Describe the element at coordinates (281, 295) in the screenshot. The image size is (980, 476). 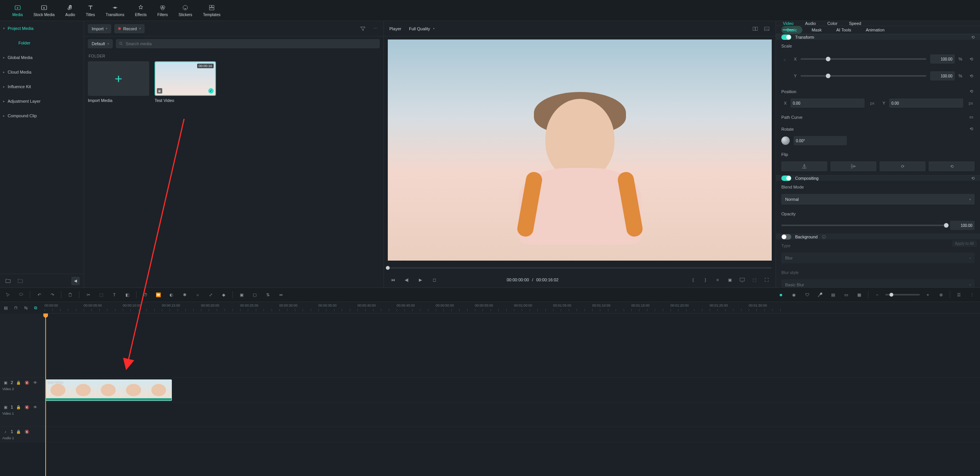
I see `link-icon: ⇔` at that location.